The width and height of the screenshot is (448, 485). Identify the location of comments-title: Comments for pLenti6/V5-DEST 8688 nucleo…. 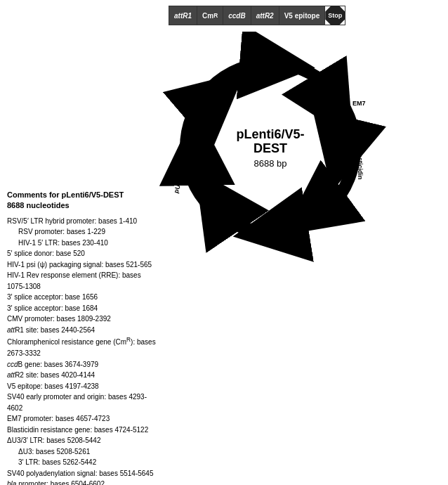
(83, 201).